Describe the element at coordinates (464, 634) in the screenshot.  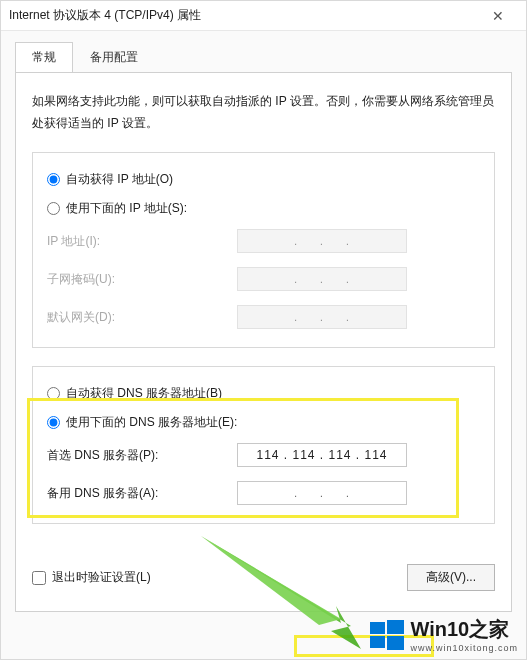
I see `watermark-text: Win10之家 www.win10xitong.com` at that location.